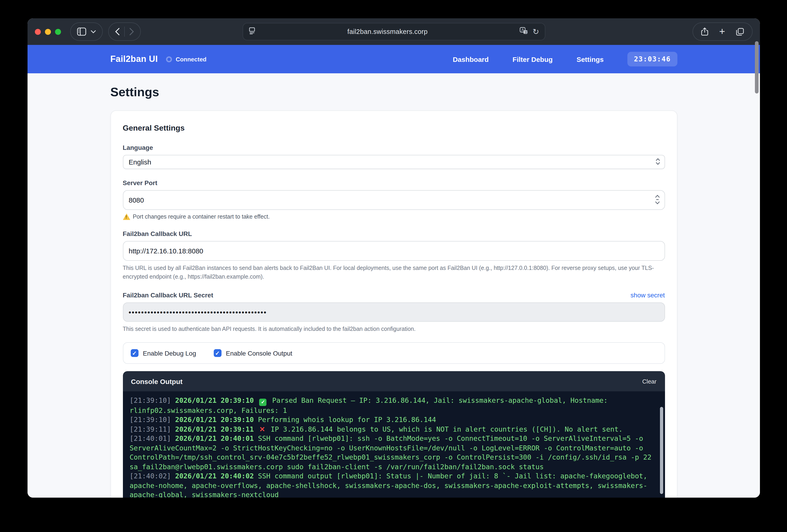 This screenshot has width=787, height=532. Describe the element at coordinates (722, 32) in the screenshot. I see `new-tab-icon: +` at that location.